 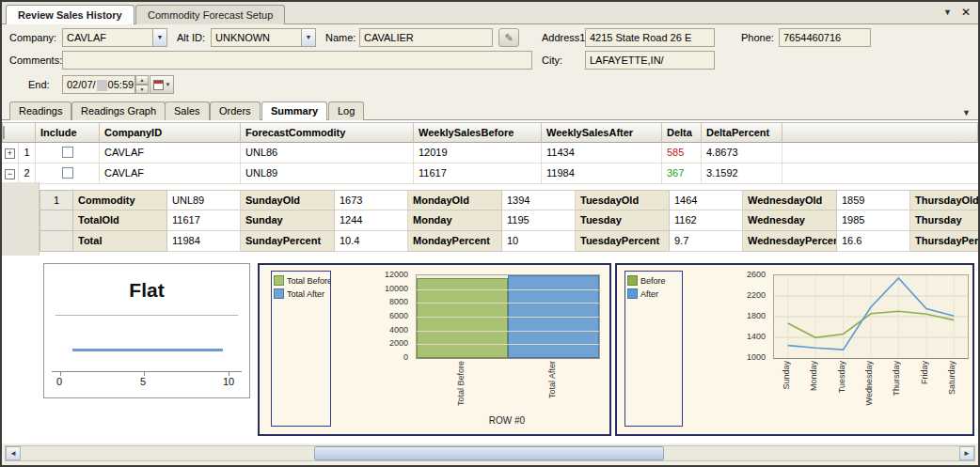 I want to click on scroll-left-icon: ◄, so click(x=13, y=453).